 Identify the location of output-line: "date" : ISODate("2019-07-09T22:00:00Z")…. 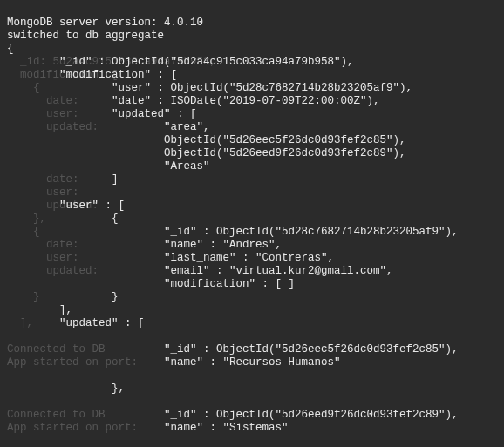
(194, 101).